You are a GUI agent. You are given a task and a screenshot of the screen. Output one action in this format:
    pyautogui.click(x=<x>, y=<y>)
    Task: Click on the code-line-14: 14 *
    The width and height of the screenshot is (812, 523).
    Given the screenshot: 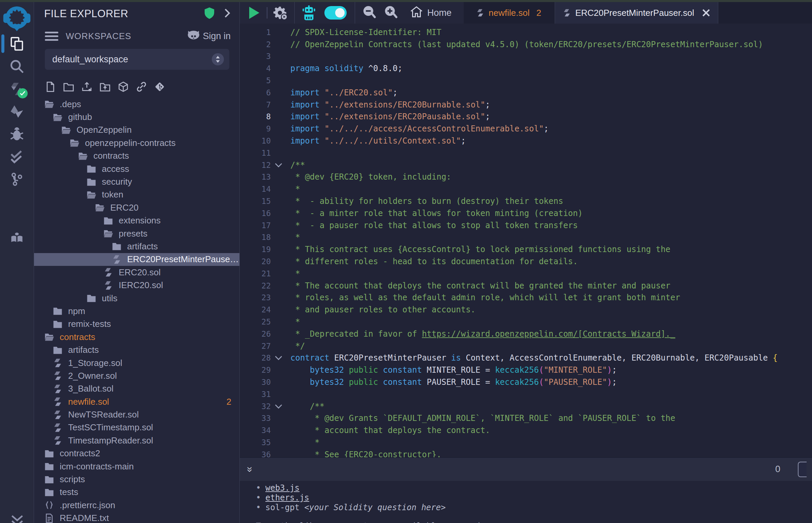 What is the action you would take?
    pyautogui.click(x=526, y=189)
    